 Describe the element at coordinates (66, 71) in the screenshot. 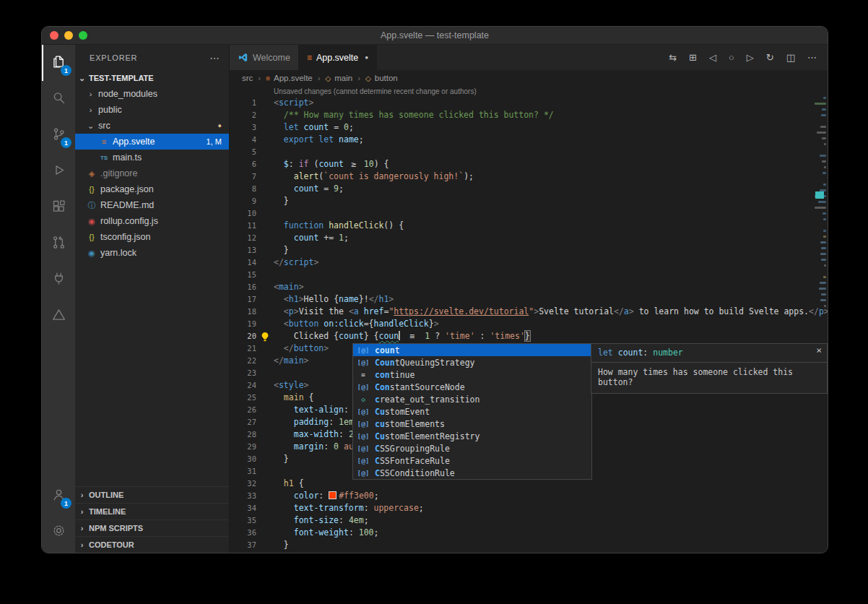

I see `badge: 1` at that location.